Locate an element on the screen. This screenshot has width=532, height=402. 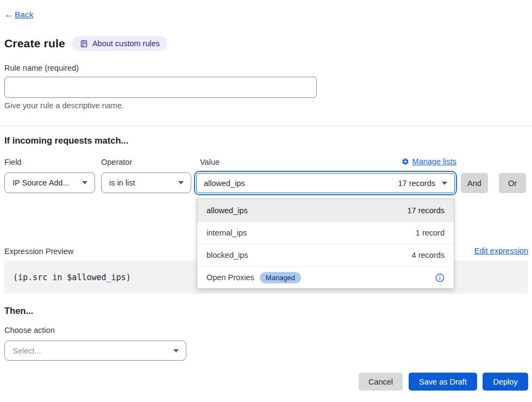
value-select-focus-ring: allowed_ips 17 records is located at coordinates (326, 183).